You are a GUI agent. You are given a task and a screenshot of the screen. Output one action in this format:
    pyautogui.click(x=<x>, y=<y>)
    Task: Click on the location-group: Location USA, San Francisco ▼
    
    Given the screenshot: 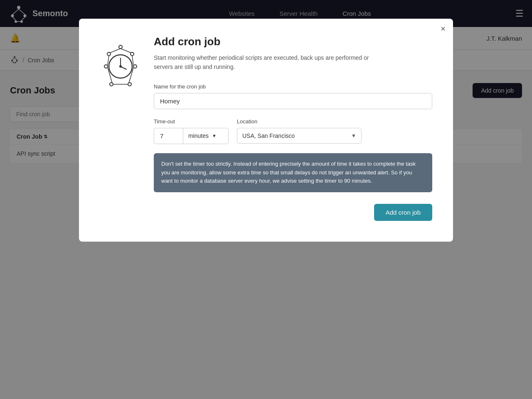 What is the action you would take?
    pyautogui.click(x=299, y=131)
    